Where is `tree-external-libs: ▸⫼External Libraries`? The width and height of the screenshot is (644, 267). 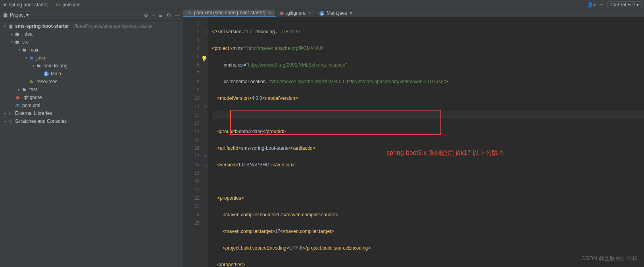 tree-external-libs: ▸⫼External Libraries is located at coordinates (91, 113).